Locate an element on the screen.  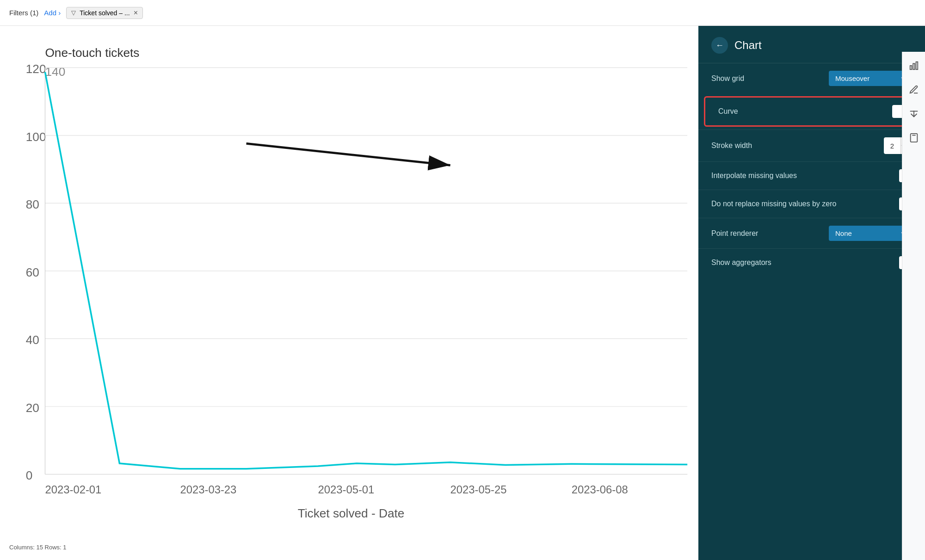
filter-icon: ▽ is located at coordinates (74, 13).